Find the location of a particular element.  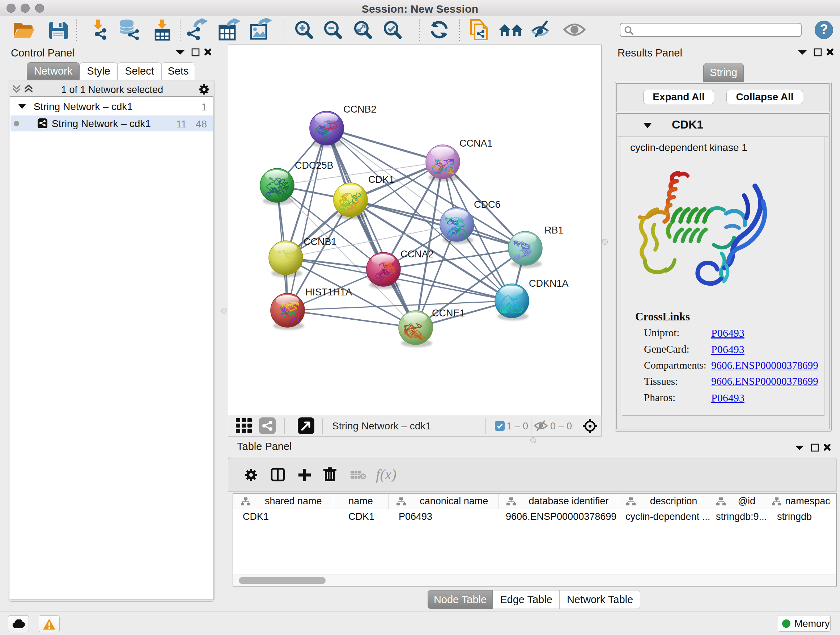

svg-text: RB1 is located at coordinates (554, 230).